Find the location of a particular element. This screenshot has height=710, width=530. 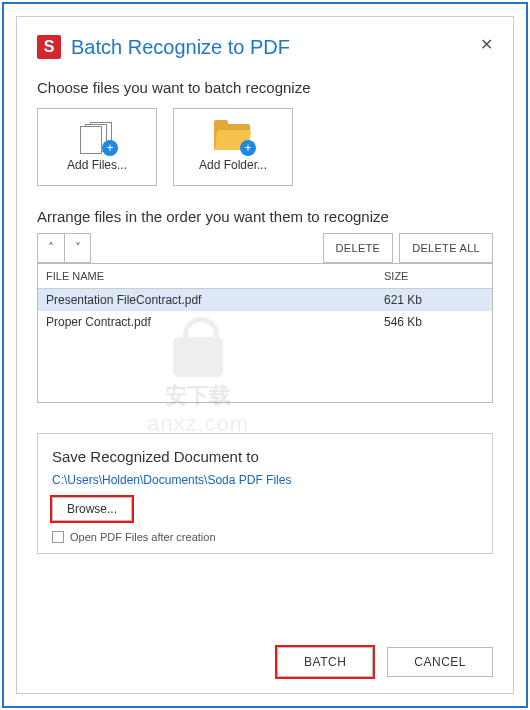

file-size-cell: 621 Kb is located at coordinates (434, 300).